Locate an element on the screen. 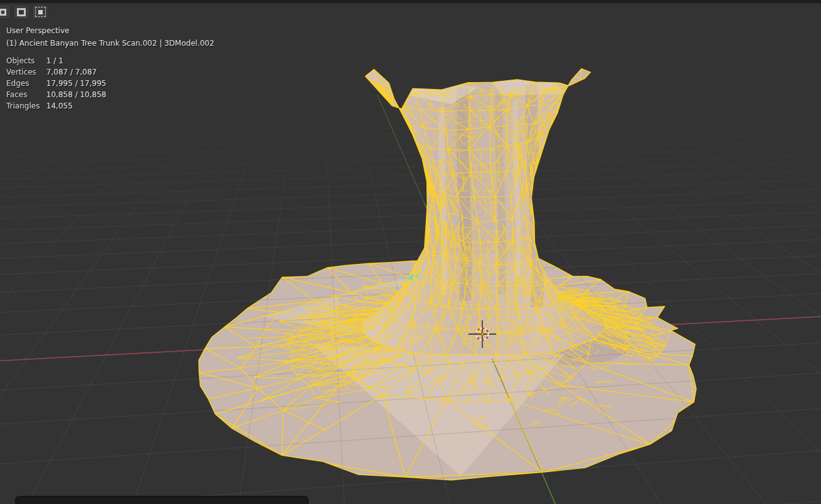 The width and height of the screenshot is (821, 504). scene-statistics: Objects 1 / 1 Vertices 7,087 / 7,087 Edg… is located at coordinates (56, 85).